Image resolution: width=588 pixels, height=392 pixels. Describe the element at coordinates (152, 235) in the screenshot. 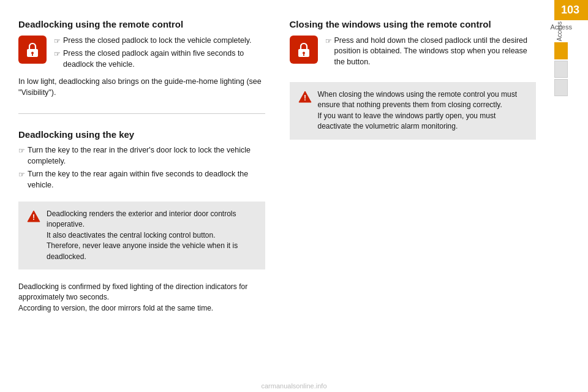

I see `deadlock-warning-text: Deadlocking renders the exterior and int…` at that location.